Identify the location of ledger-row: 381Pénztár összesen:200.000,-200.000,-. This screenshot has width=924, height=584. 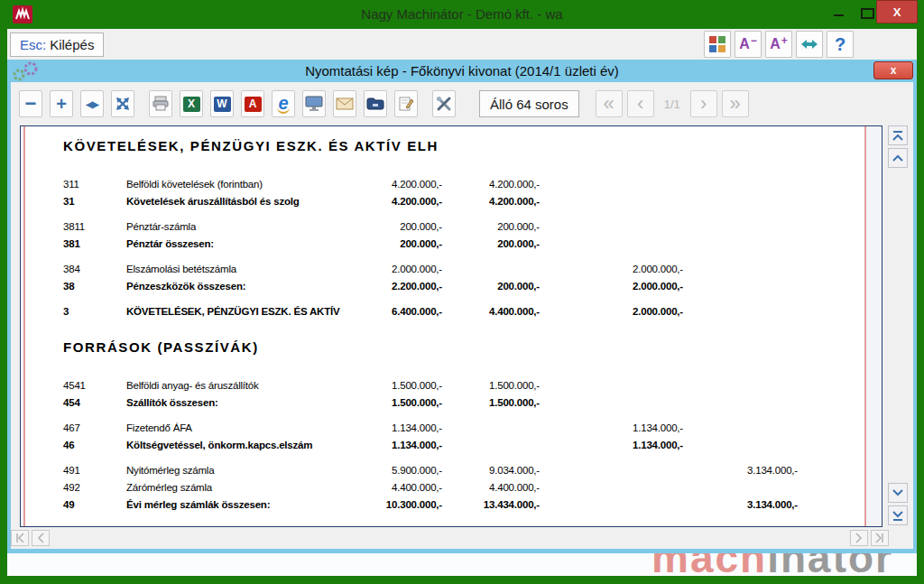
(464, 244).